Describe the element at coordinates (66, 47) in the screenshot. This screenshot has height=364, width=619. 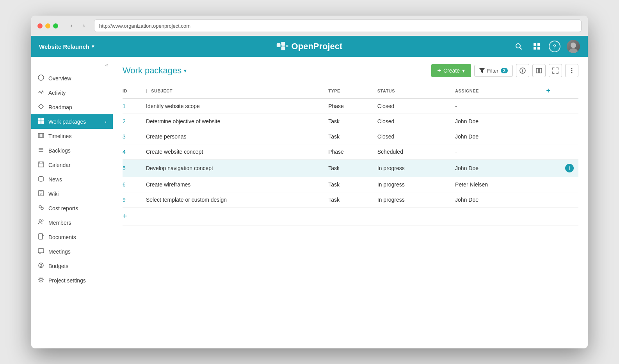
I see `project-name: Website Relaunch ▾` at that location.